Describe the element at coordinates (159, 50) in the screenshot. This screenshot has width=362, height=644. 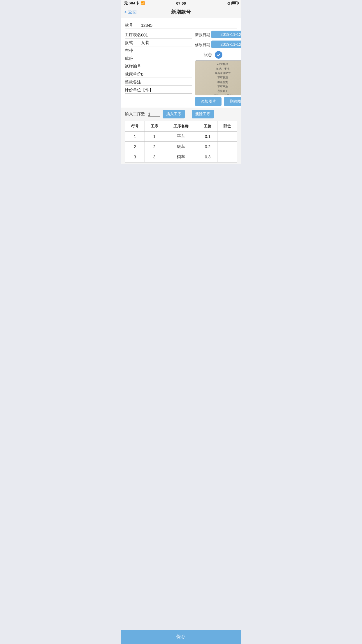
I see `buzhong-field-row: 布种` at that location.